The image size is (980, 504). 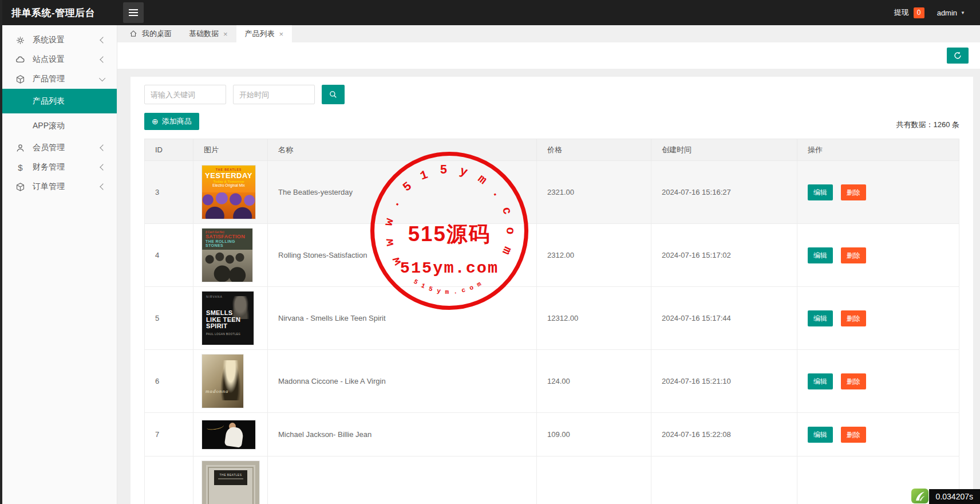 What do you see at coordinates (229, 186) in the screenshot?
I see `cover-line: Electro Original Mix` at bounding box center [229, 186].